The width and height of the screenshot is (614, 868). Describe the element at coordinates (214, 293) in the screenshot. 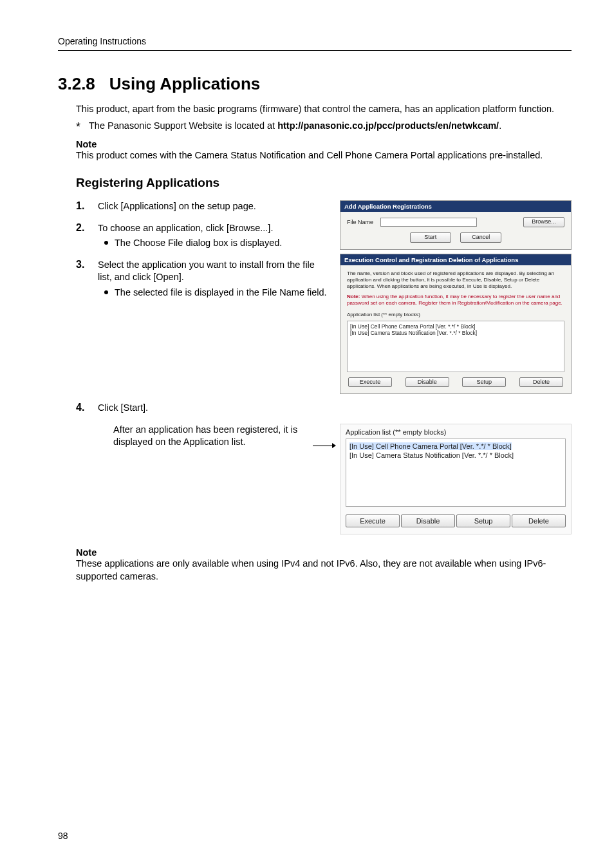

I see `sub-bullet: The selected file is displayed in the Fi…` at that location.